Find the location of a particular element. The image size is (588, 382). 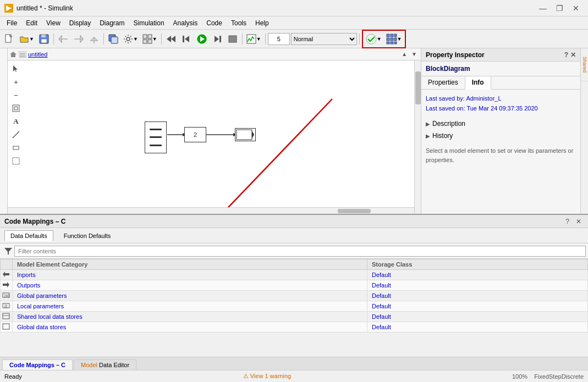

step-back-button is located at coordinates (186, 39).